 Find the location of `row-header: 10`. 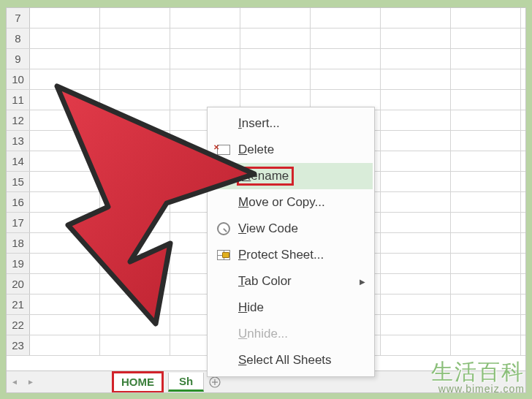

row-header: 10 is located at coordinates (18, 79).